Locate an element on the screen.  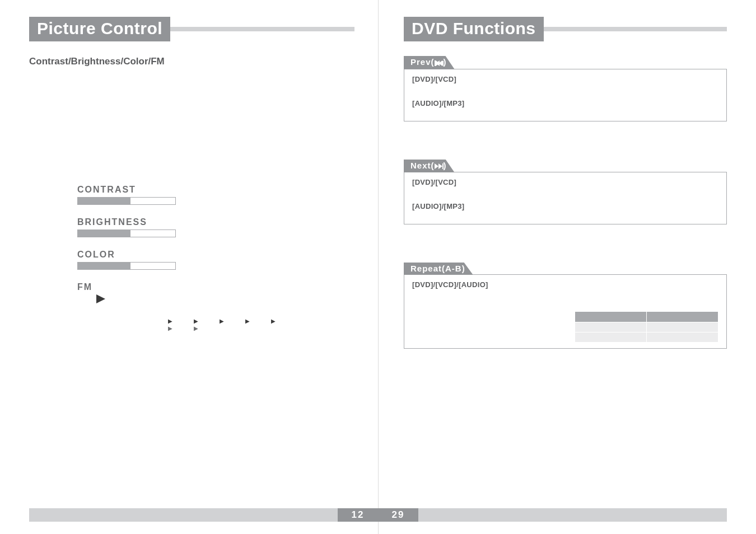
color-fill is located at coordinates (104, 266).